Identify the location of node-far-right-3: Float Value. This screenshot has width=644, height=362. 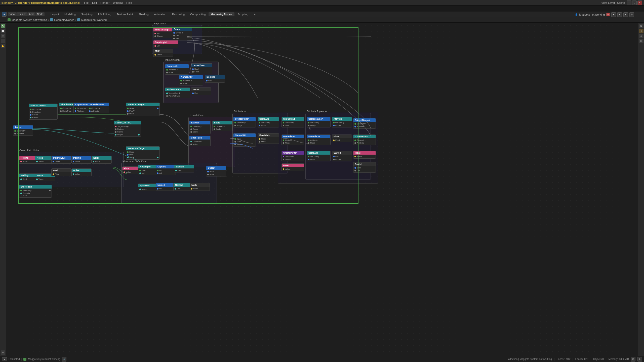
(365, 155).